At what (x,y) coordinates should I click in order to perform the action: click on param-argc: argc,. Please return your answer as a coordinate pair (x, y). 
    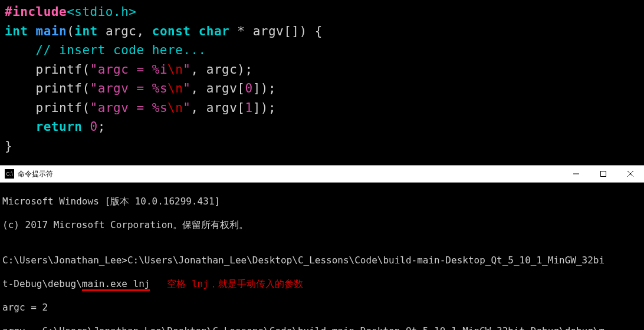
    Looking at the image, I should click on (125, 31).